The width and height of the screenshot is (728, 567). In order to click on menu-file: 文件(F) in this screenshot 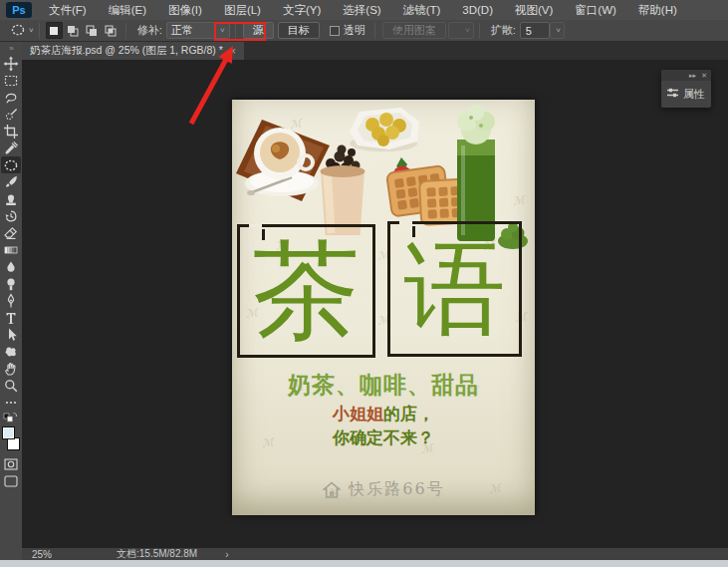, I will do `click(68, 10)`.